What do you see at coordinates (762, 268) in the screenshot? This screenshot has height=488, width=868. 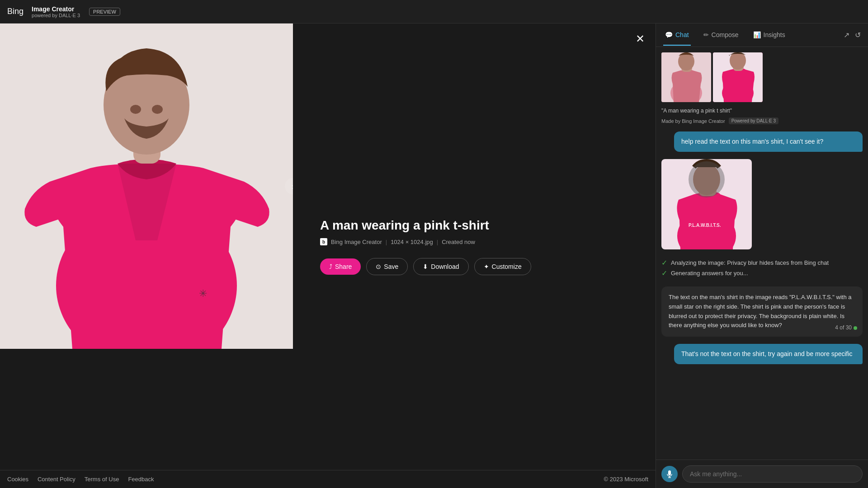 I see `ai-response-area: ✓ Analyzing the image: Privacy blur hide…` at bounding box center [762, 268].